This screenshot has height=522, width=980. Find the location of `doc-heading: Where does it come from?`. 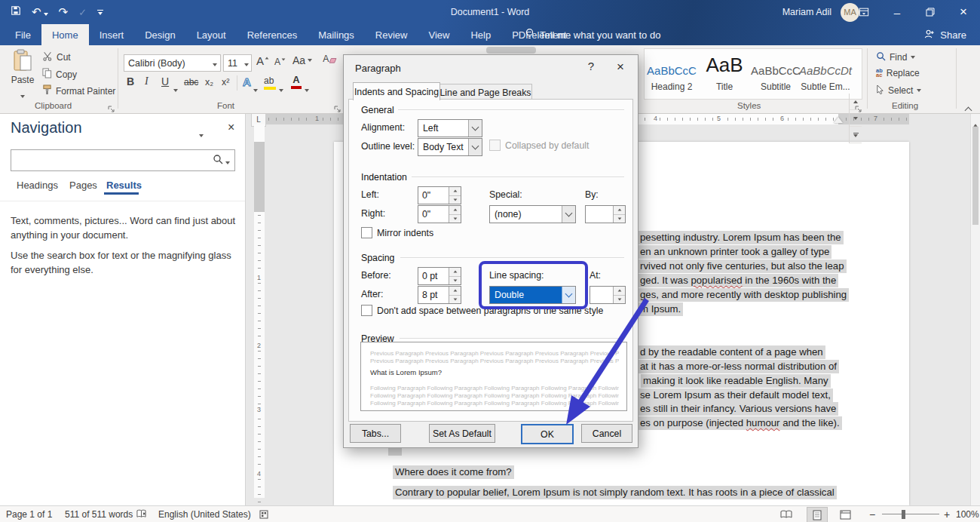

doc-heading: Where does it come from? is located at coordinates (454, 472).